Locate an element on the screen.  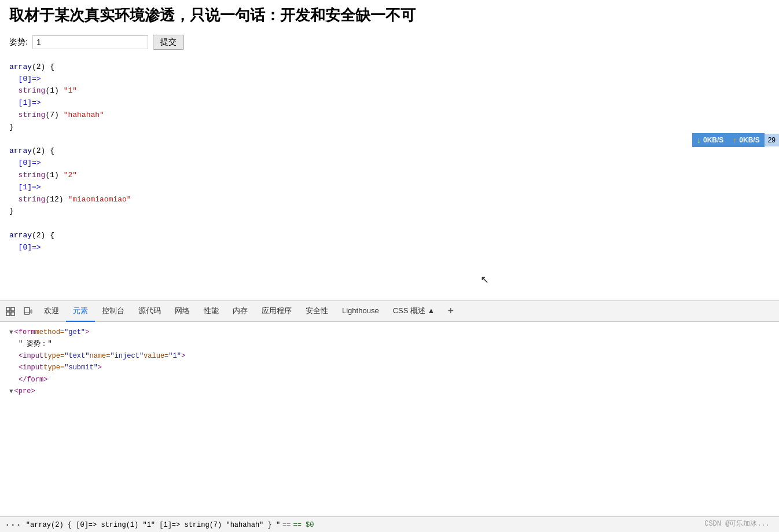
tab-lighthouse: Lighthouse is located at coordinates (361, 311).